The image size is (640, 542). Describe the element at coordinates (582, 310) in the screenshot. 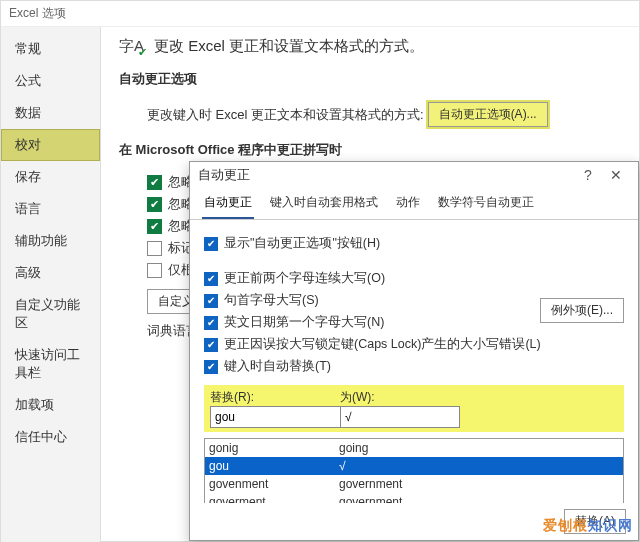

I see `exceptions-button: 例外项(E)...` at that location.